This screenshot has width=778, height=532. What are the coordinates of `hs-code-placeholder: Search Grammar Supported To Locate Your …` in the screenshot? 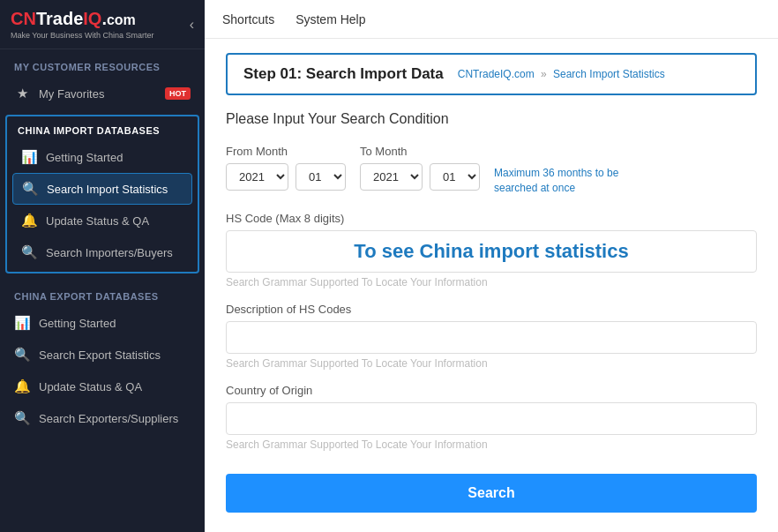 It's located at (491, 282).